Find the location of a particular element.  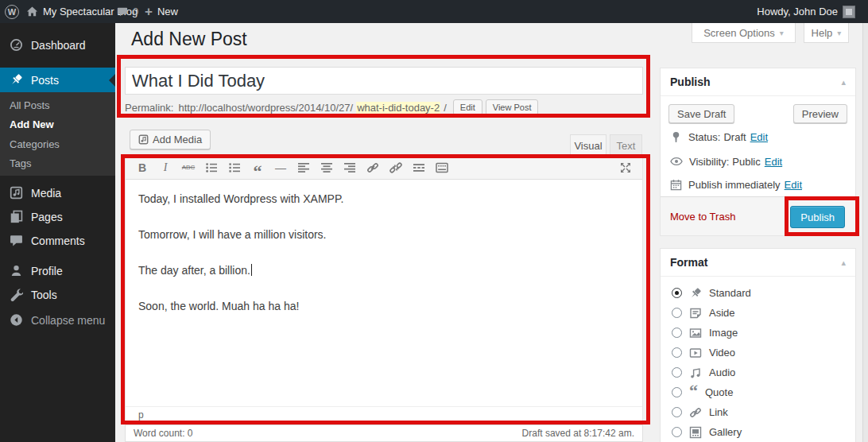

visibility-row: Visibility: Public Edit is located at coordinates (727, 161).